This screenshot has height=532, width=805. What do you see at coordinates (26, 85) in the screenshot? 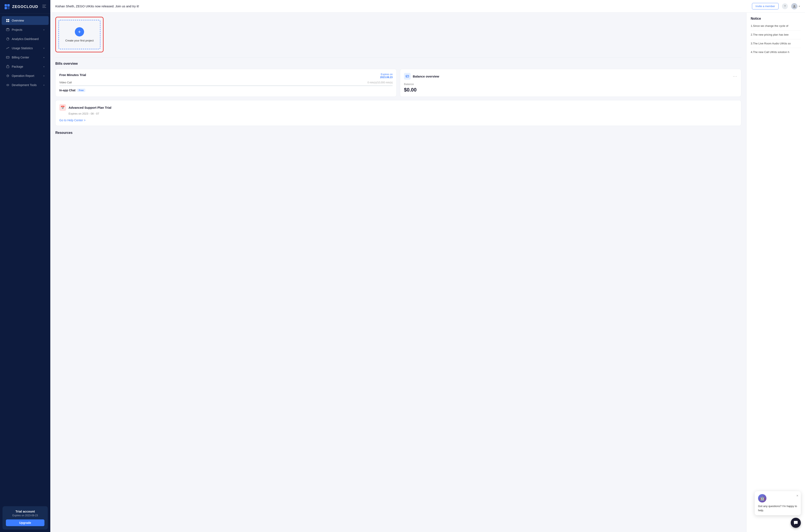
I see `sidebar-item-devtools-label: Development Tools` at bounding box center [26, 85].